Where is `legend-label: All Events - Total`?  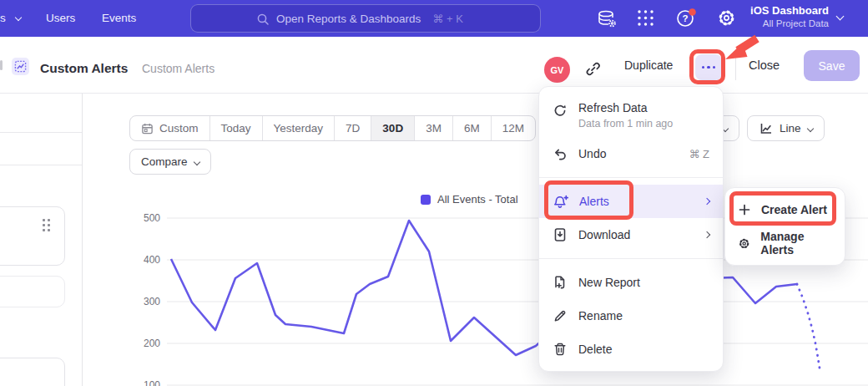
legend-label: All Events - Total is located at coordinates (477, 199).